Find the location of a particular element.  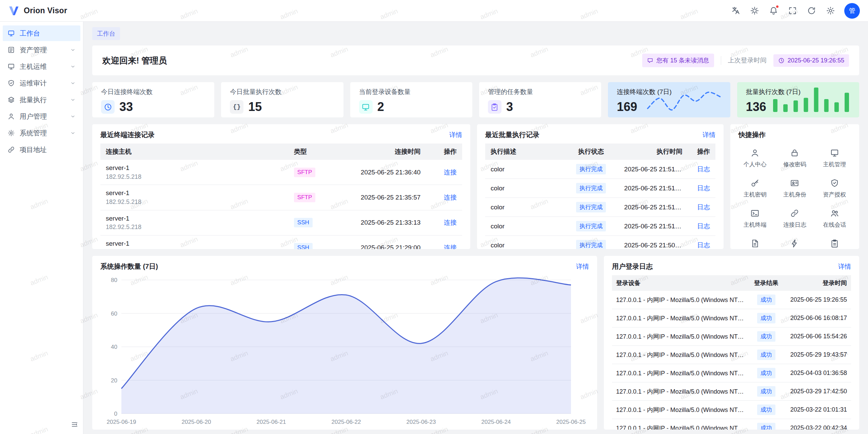

sidebar-item-batch-execution: 批量执行 is located at coordinates (41, 100).